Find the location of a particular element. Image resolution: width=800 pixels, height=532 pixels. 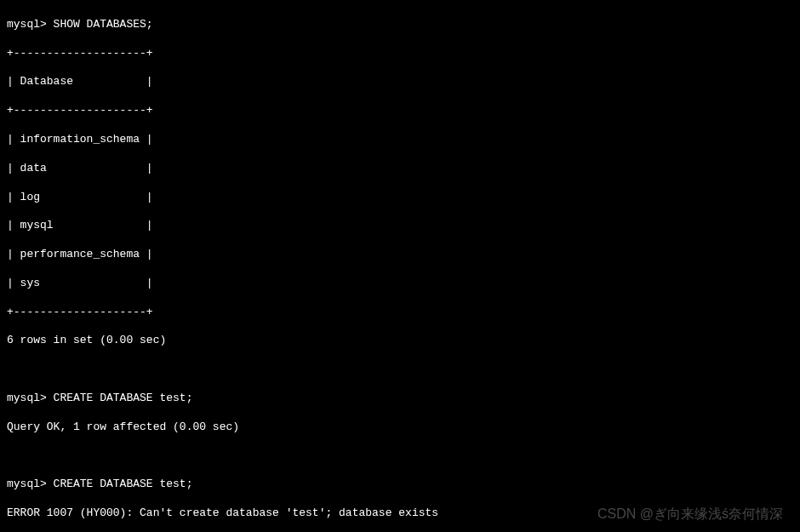

result-footer: 6 rows in set (0.00 sec) is located at coordinates (400, 340).